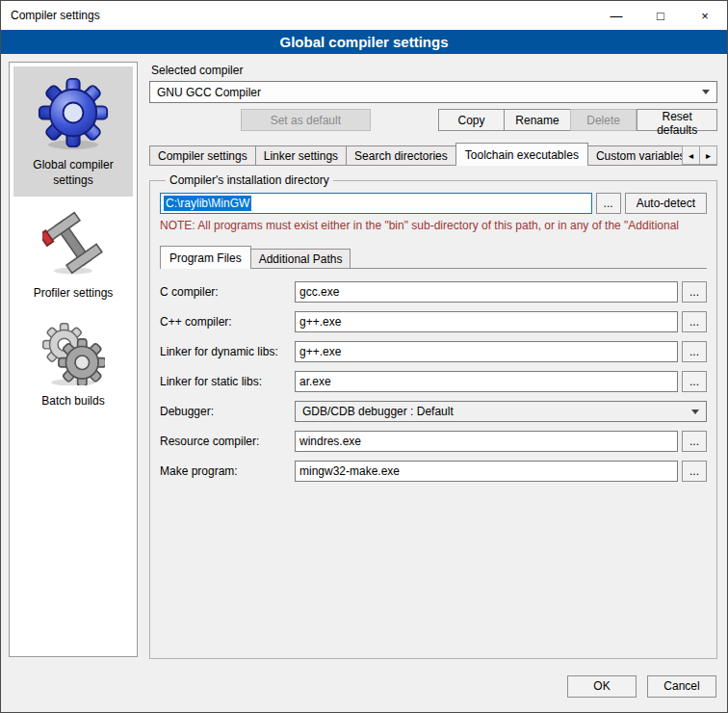  Describe the element at coordinates (433, 154) in the screenshot. I see `settings-tab-strip: Compiler settings Linker settings Search…` at that location.